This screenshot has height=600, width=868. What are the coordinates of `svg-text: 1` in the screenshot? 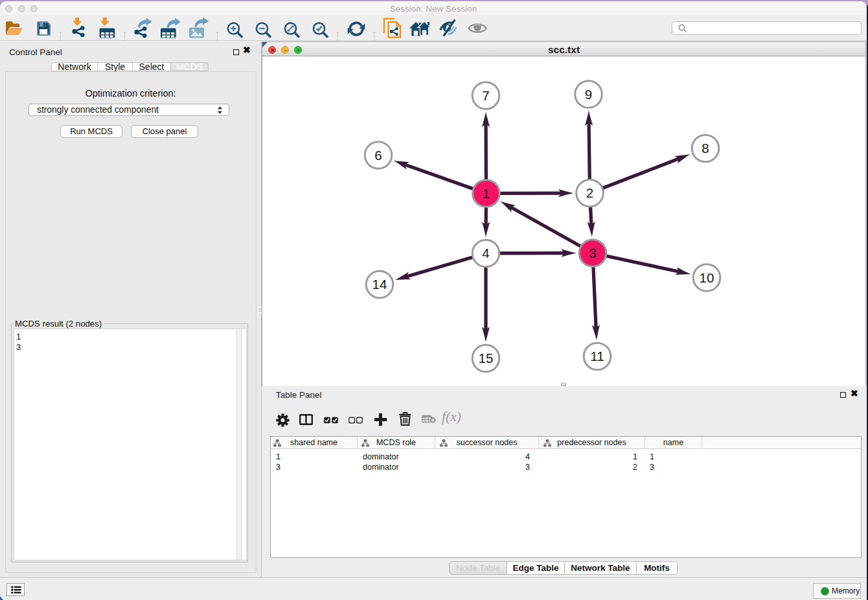 It's located at (486, 193).